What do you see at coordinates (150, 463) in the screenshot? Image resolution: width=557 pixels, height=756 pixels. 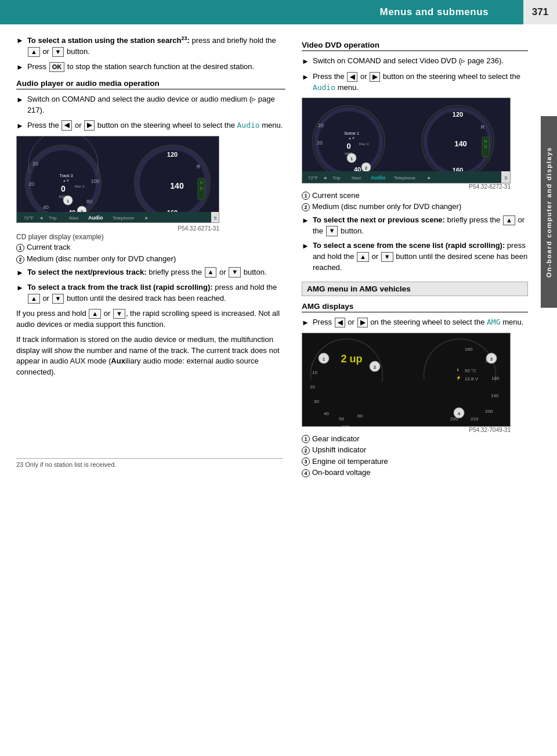 I see `footnote: 23 Only if no station list is received.` at bounding box center [150, 463].